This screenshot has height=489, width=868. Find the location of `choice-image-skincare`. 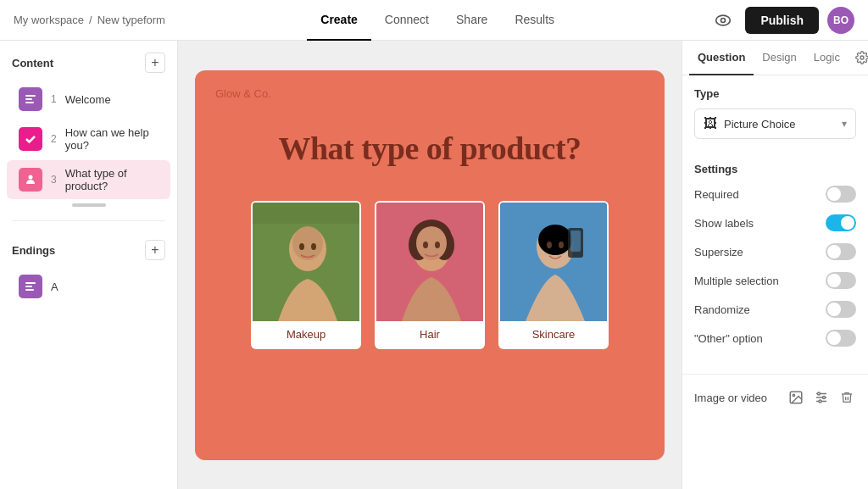

choice-image-skincare is located at coordinates (554, 262).